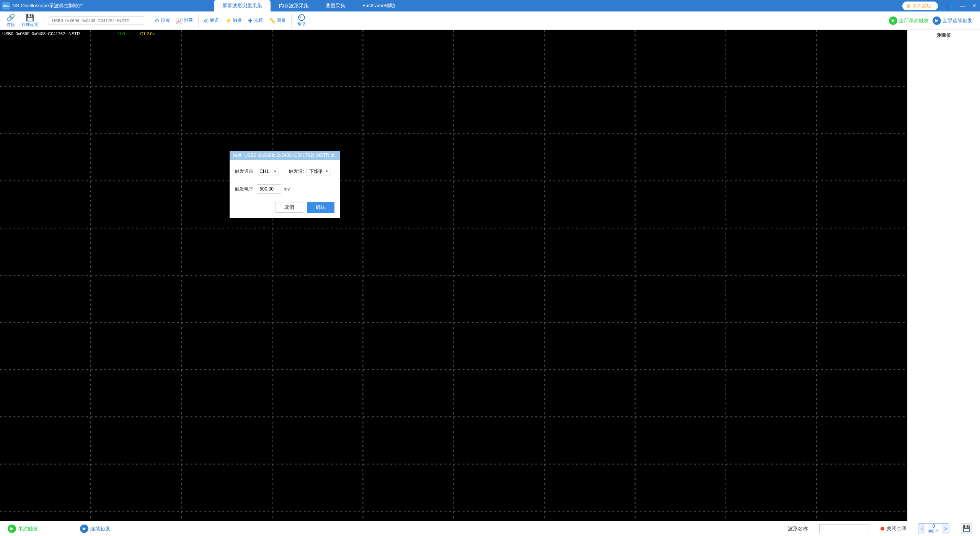 The width and height of the screenshot is (980, 536). I want to click on scope-info: USB0::0x0699::0x0408::C041762::INSTR H:0…, so click(78, 34).